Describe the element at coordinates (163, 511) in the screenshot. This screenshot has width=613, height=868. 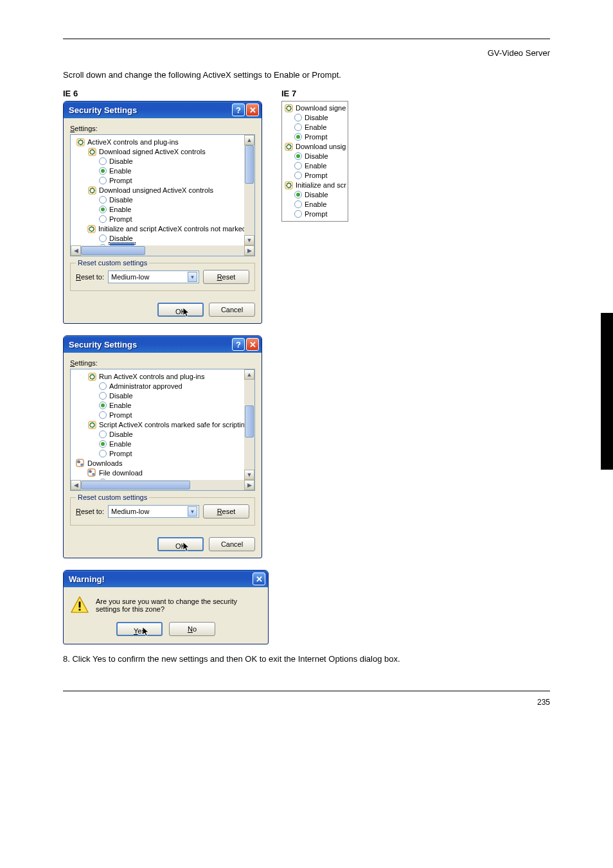
I see `reset-custom-settings-group: Reset custom settings Reset to: Medium-l…` at that location.